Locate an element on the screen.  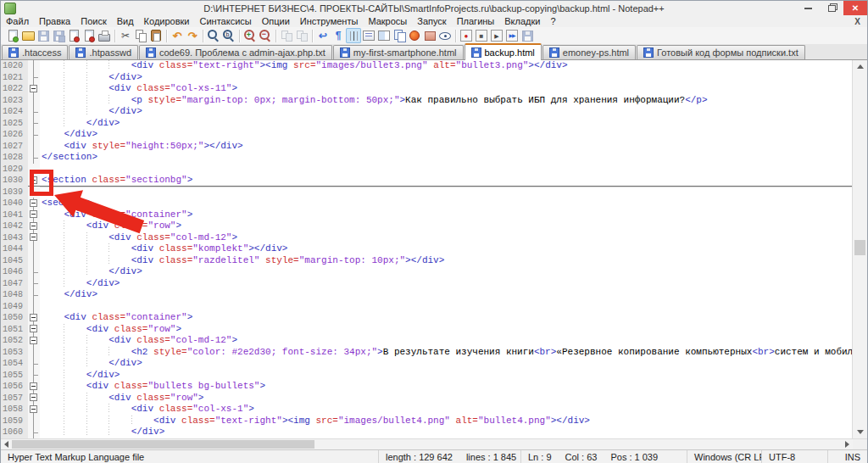
code-text: <section> is located at coordinates (446, 204).